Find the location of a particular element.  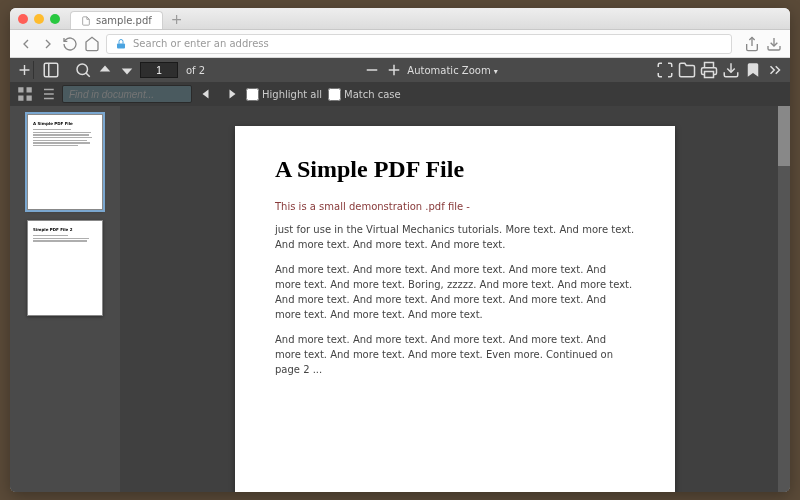

reload-button is located at coordinates (70, 44).